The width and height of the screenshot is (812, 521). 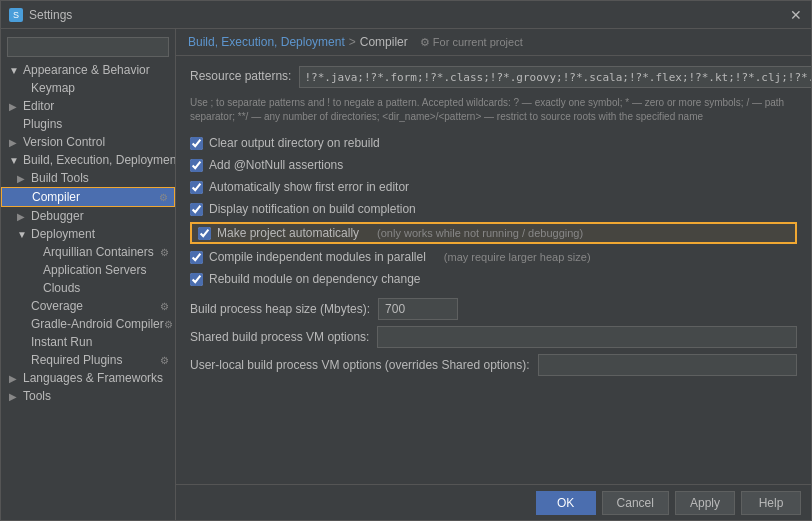 What do you see at coordinates (771, 503) in the screenshot?
I see `help-button: Help` at bounding box center [771, 503].